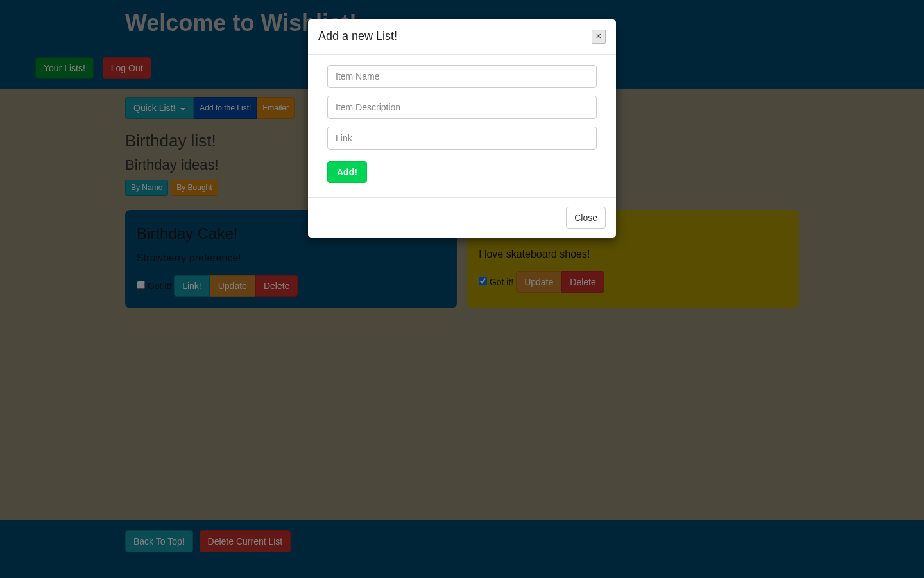 The width and height of the screenshot is (924, 578). I want to click on modal-body: Add!, so click(462, 126).